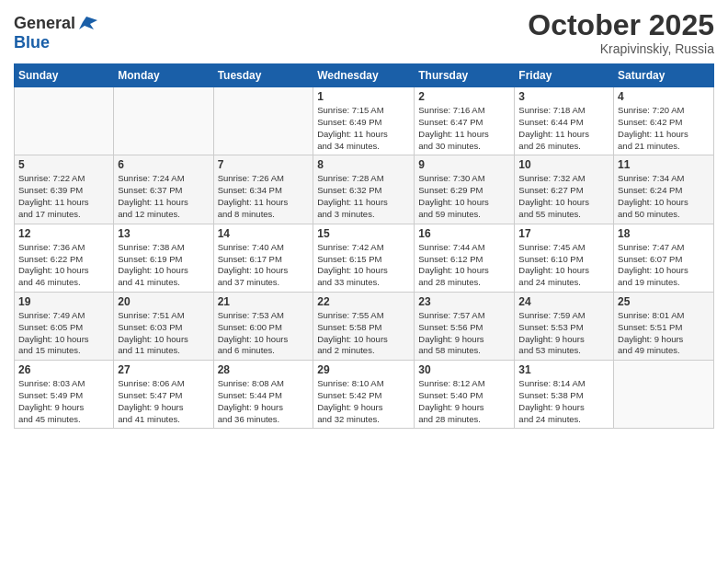 The height and width of the screenshot is (563, 728). What do you see at coordinates (364, 165) in the screenshot?
I see `day-number: 8` at bounding box center [364, 165].